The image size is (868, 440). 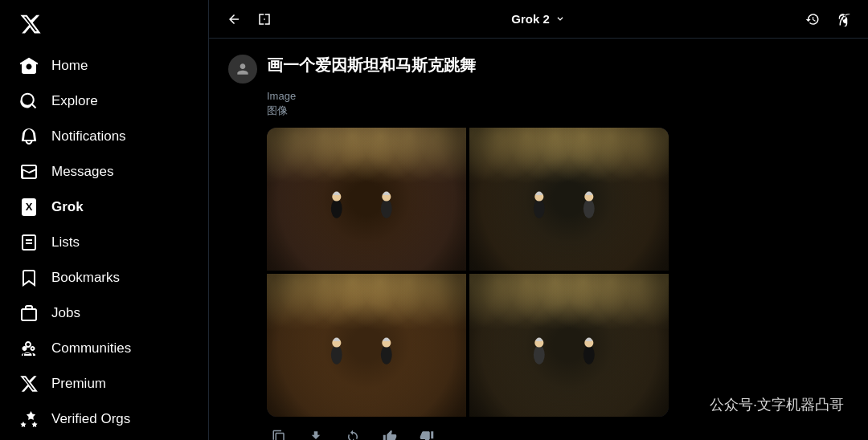 What do you see at coordinates (66, 313) in the screenshot?
I see `sidebar-item-jobs-label: Jobs` at bounding box center [66, 313].